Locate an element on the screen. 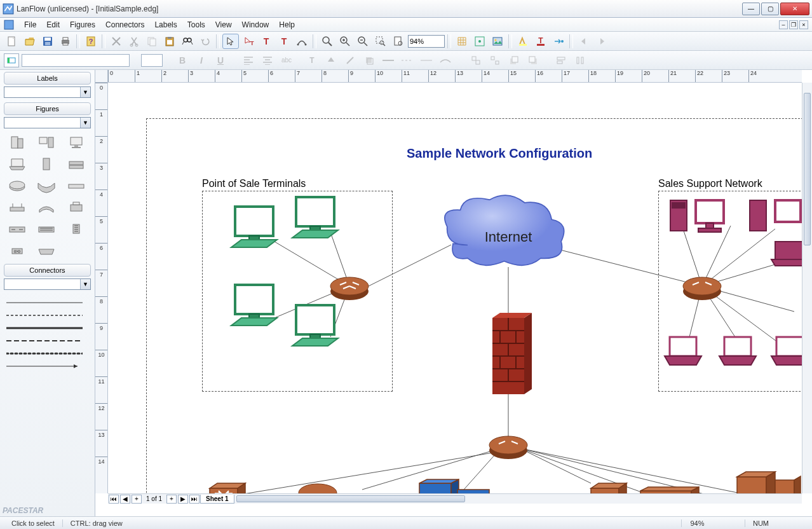  figures-combo: ▼ is located at coordinates (47, 123).